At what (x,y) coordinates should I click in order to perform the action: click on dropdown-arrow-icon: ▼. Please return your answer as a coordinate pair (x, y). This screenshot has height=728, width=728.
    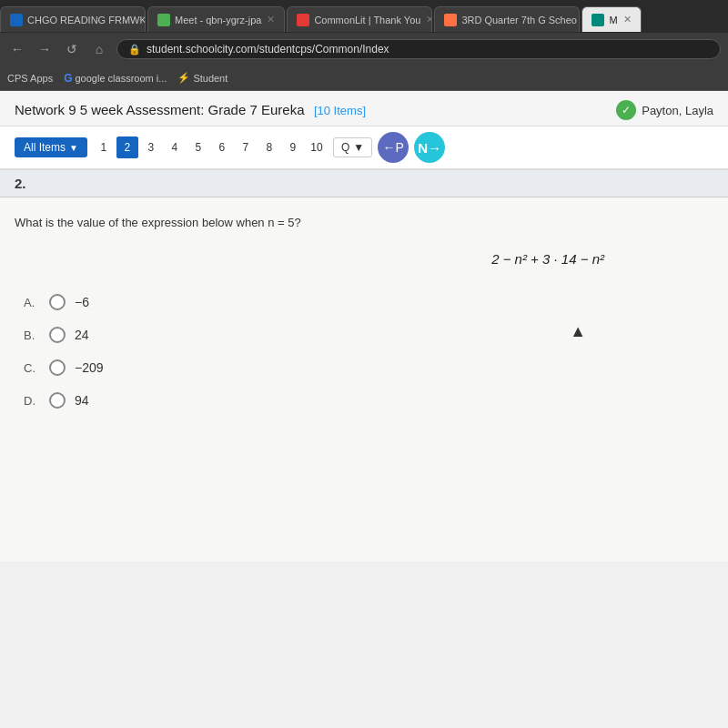
    Looking at the image, I should click on (74, 147).